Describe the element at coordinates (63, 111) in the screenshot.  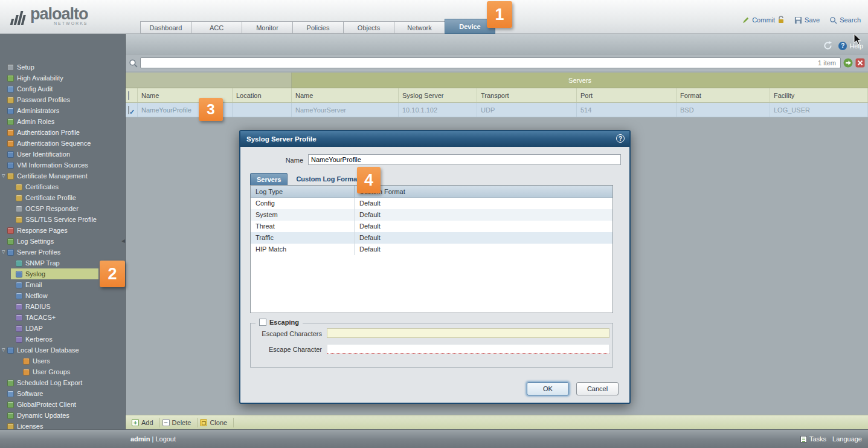
I see `sidebar-item: Administrators` at that location.